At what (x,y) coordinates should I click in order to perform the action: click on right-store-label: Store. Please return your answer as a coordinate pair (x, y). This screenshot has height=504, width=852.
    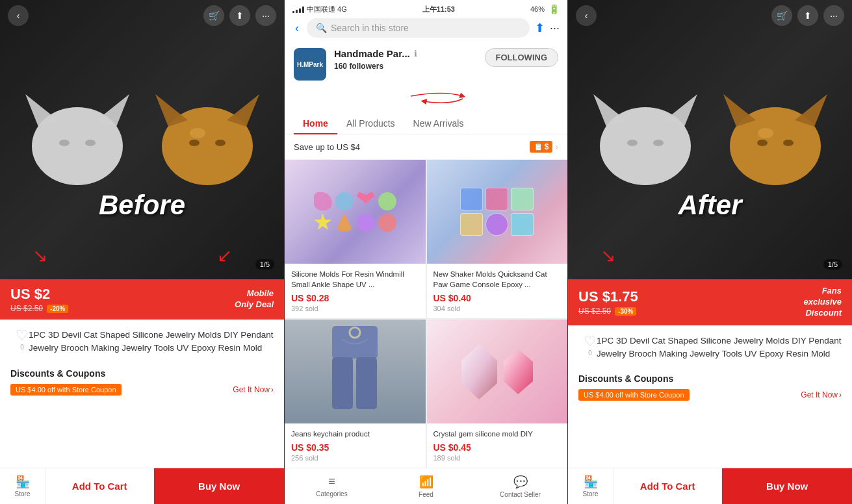
    Looking at the image, I should click on (591, 494).